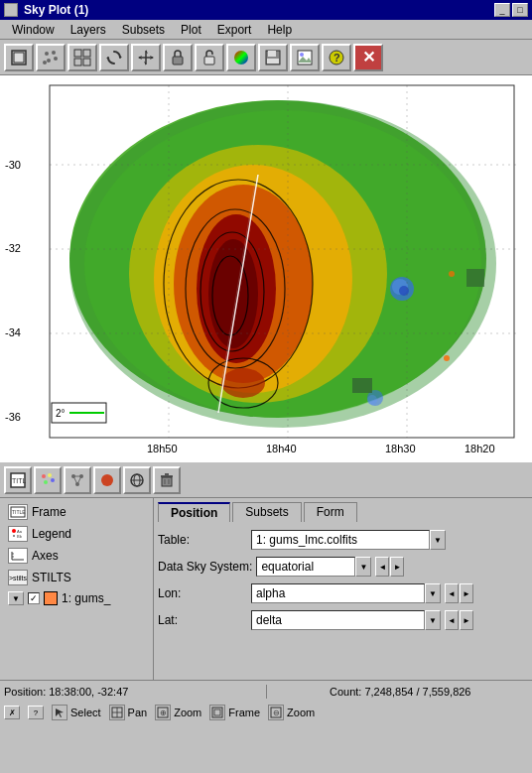 This screenshot has height=773, width=532. Describe the element at coordinates (209, 58) in the screenshot. I see `unlock-btn` at that location.